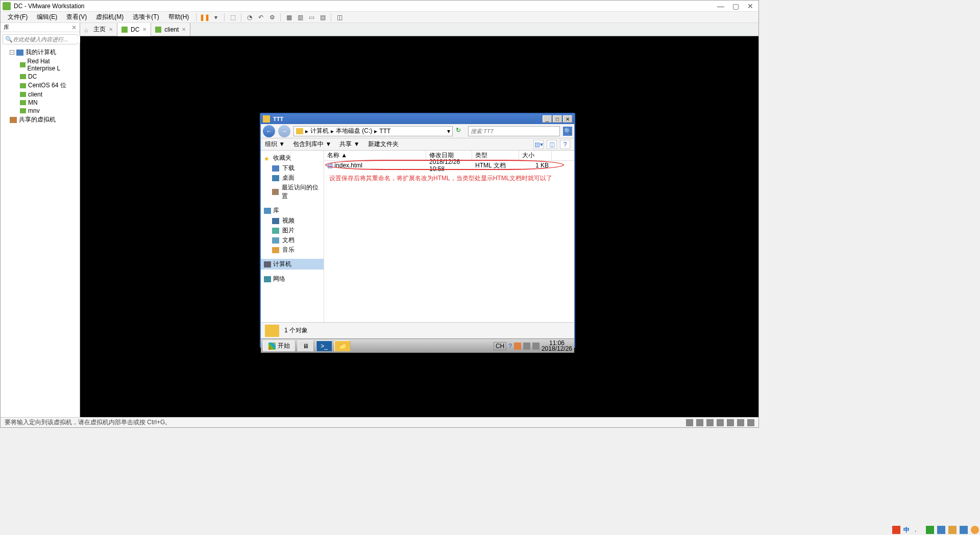 Image resolution: width=980 pixels, height=535 pixels. Describe the element at coordinates (514, 131) in the screenshot. I see `explorer-search` at that location.